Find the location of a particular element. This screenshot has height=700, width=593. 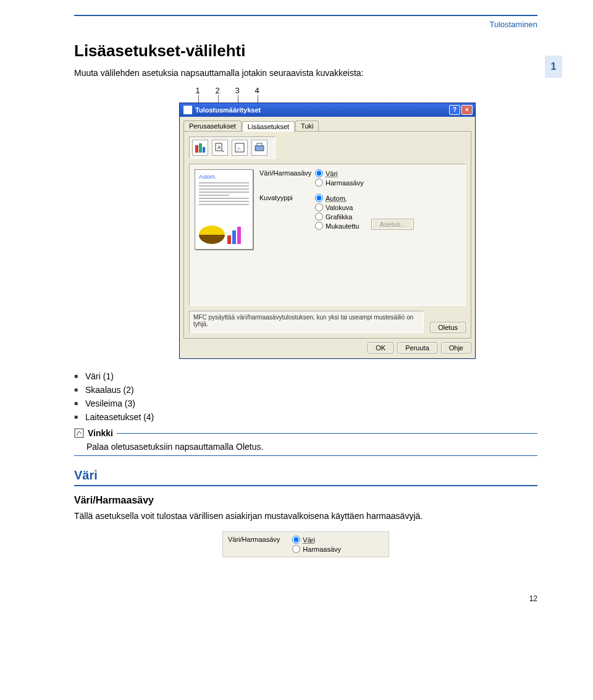

radio-custom: Mukautettu is located at coordinates (337, 226).